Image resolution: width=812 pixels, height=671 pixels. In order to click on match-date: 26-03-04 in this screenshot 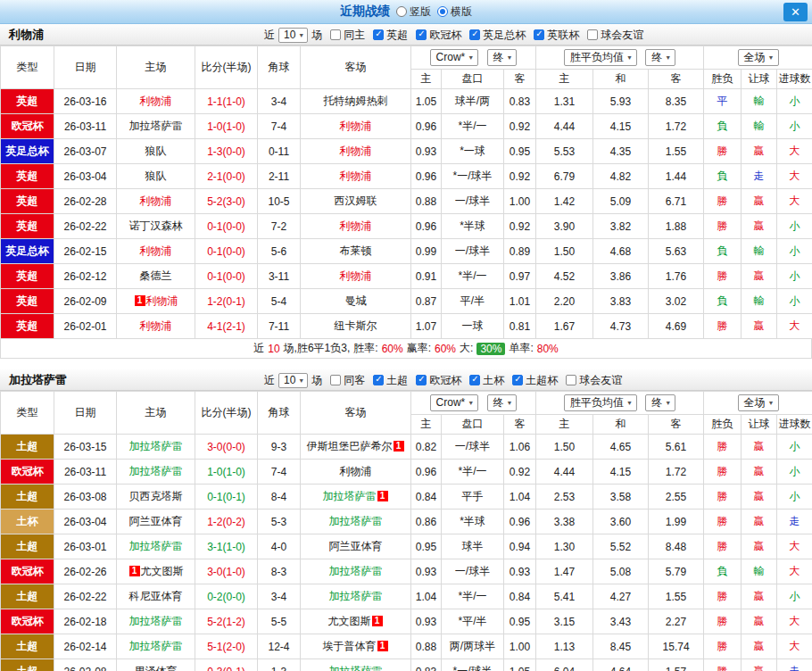, I will do `click(86, 177)`.